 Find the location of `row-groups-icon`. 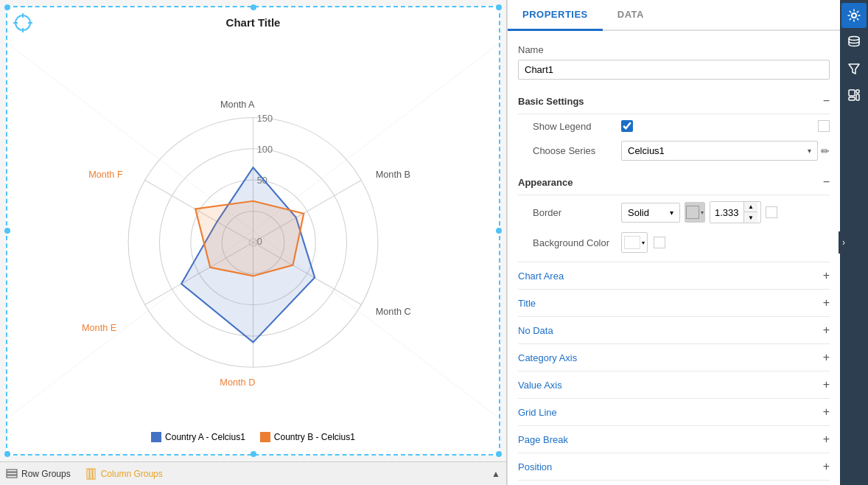

row-groups-icon is located at coordinates (12, 474).